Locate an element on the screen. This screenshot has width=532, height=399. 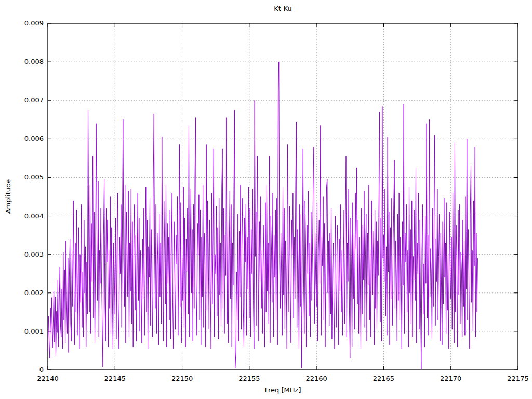
x-tick-label: 22140 is located at coordinates (48, 378).